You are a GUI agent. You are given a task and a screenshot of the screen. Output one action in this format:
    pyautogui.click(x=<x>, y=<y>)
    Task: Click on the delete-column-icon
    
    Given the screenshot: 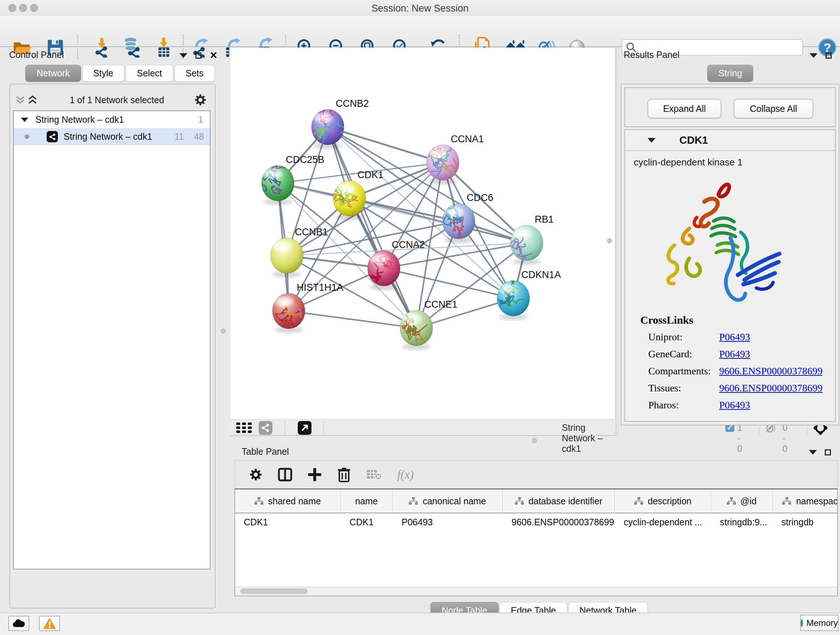 What is the action you would take?
    pyautogui.click(x=344, y=475)
    